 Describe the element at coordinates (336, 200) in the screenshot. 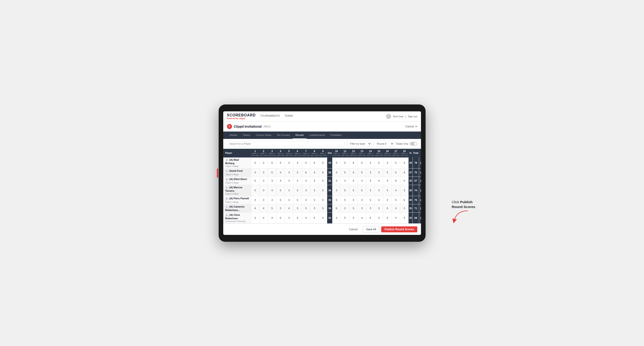

I see `hole-10-score: 5` at that location.